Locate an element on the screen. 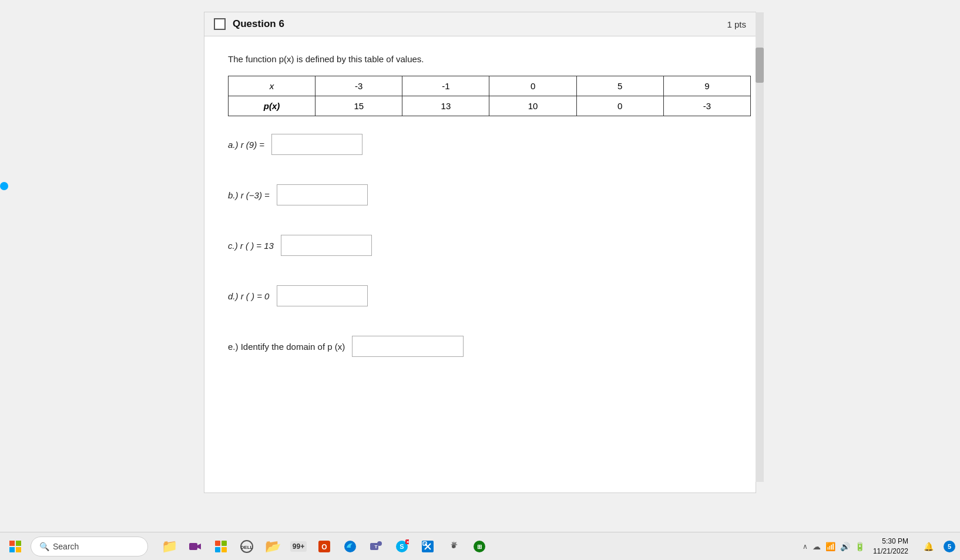 Image resolution: width=960 pixels, height=560 pixels. part-b-row: b.) r (−3) = is located at coordinates (480, 195).